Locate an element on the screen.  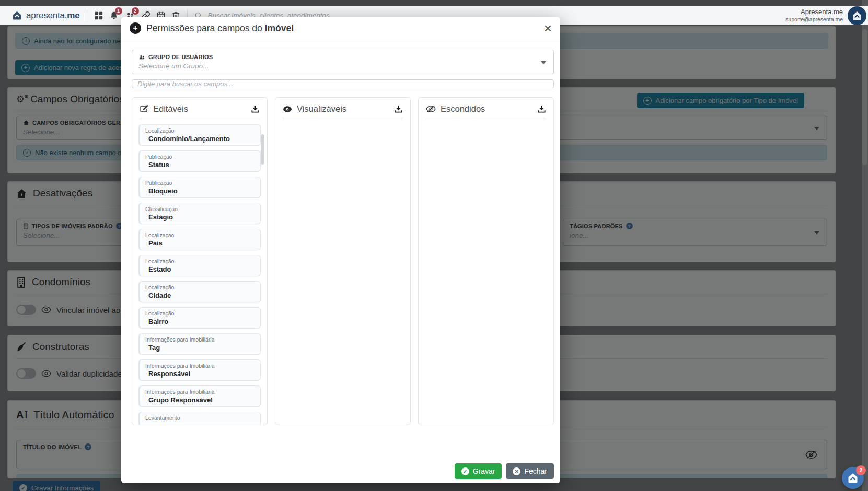
brand-logo: apresenta.me is located at coordinates (46, 16).